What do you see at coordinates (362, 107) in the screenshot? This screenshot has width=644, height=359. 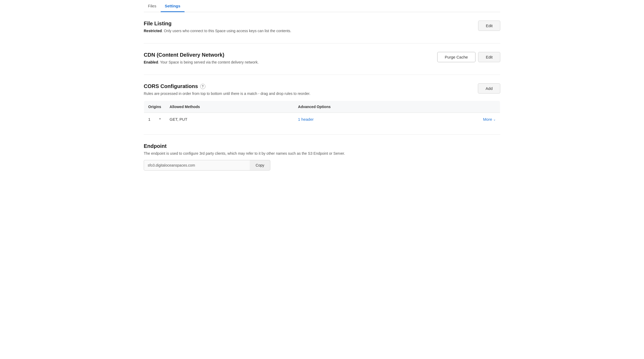 I see `cors-col-advanced: Advanced Options` at bounding box center [362, 107].